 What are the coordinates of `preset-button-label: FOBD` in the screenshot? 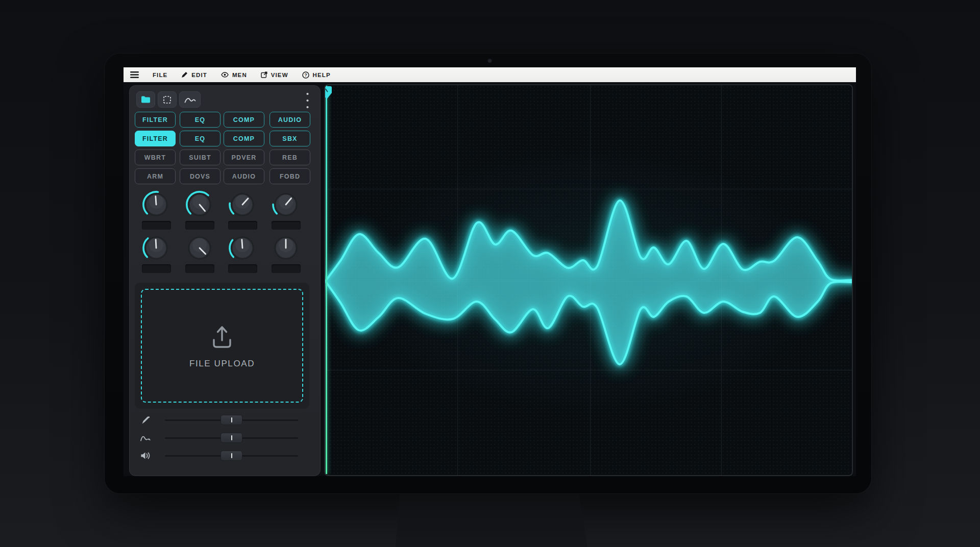 It's located at (290, 177).